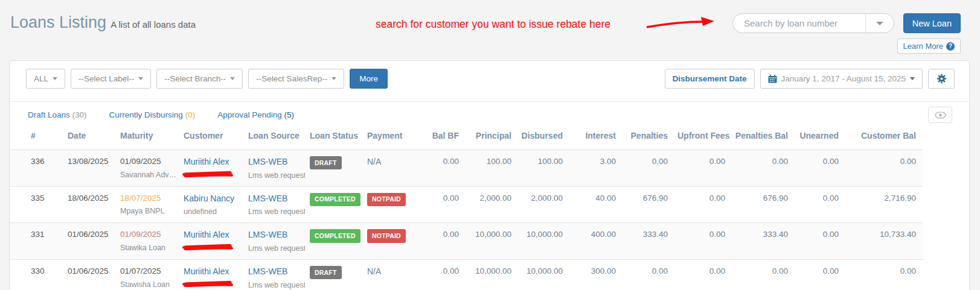  I want to click on select-salesrep-dropdown: --Select SalesRep--, so click(296, 78).